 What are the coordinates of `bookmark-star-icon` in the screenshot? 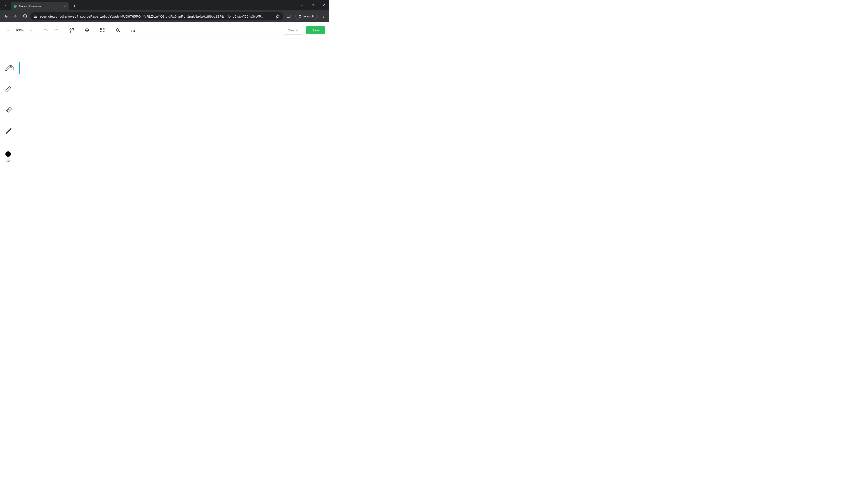 It's located at (278, 16).